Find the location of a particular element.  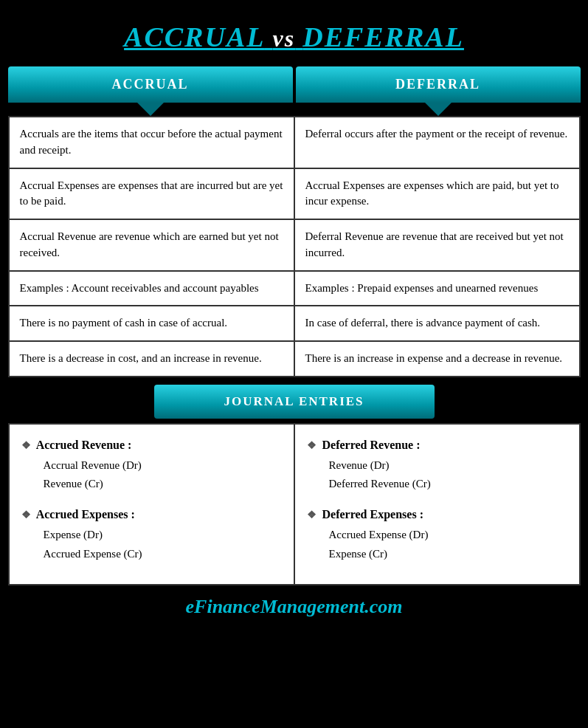

accrual-cell-1: Accruals are the items that occur before… is located at coordinates (152, 142).